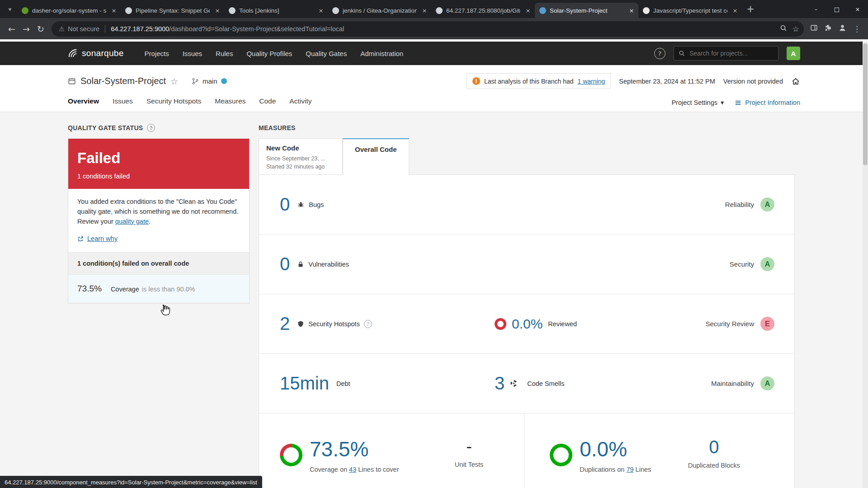 The height and width of the screenshot is (488, 868). I want to click on duplication-lines-link: 79, so click(630, 469).